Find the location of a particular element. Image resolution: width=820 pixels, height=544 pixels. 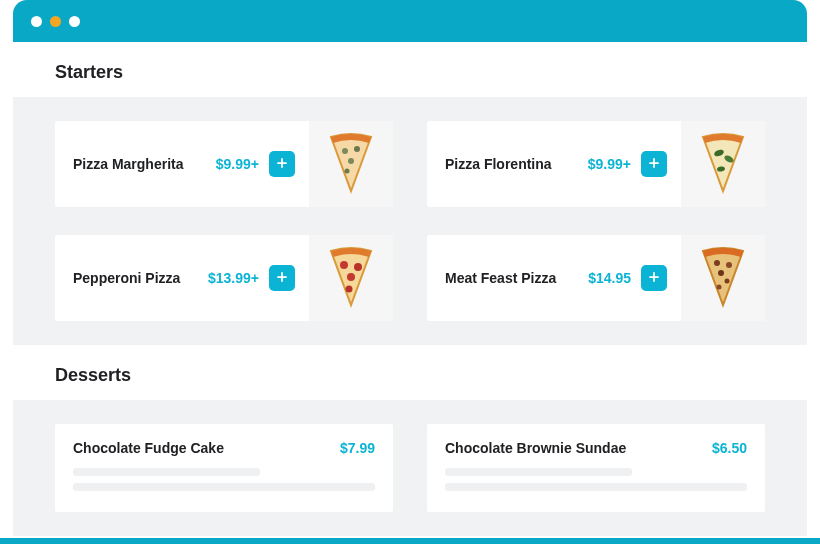

menu-item-name: Chocolate Fudge Cake is located at coordinates (148, 448).